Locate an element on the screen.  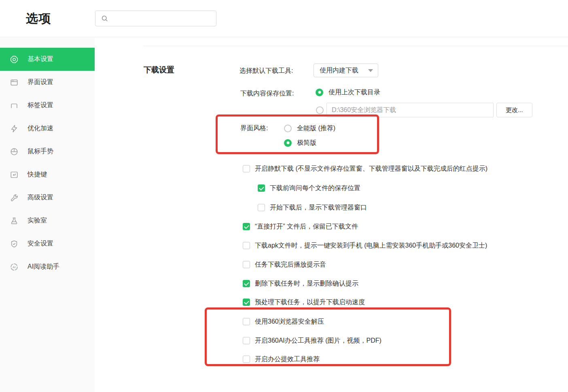
checkbox-label: 使用360浏览器安全解压 is located at coordinates (290, 322).